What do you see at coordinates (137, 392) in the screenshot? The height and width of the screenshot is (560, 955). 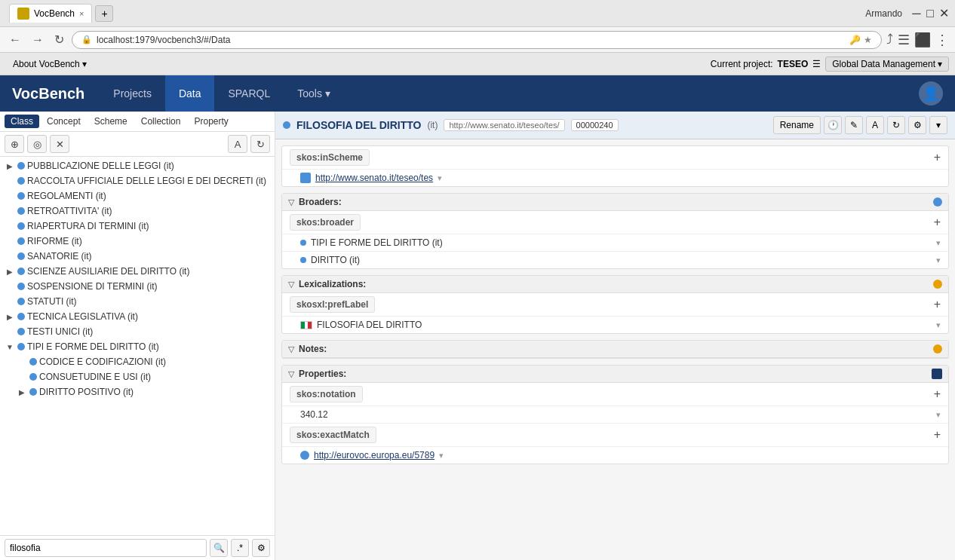 I see `list-item: ▶ DIRITTO POSITIVO (it)` at bounding box center [137, 392].